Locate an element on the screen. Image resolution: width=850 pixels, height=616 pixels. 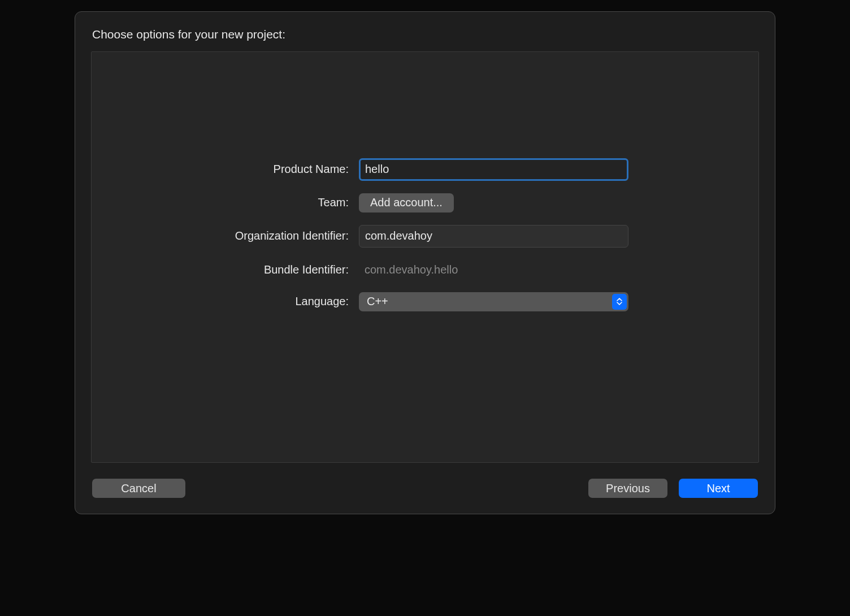
language-row: Language: C++ is located at coordinates (425, 302).